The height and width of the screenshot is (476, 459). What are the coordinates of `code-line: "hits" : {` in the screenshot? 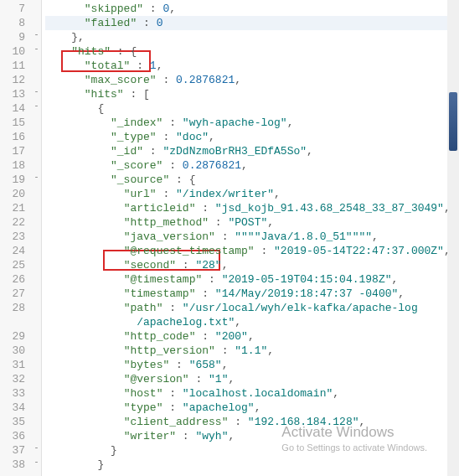 It's located at (252, 52).